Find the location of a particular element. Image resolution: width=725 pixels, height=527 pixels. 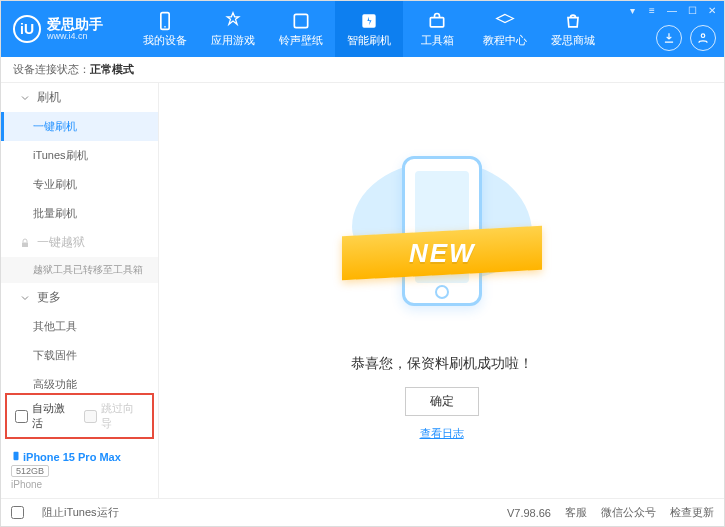

tab-label: 智能刷机 is located at coordinates (369, 40).